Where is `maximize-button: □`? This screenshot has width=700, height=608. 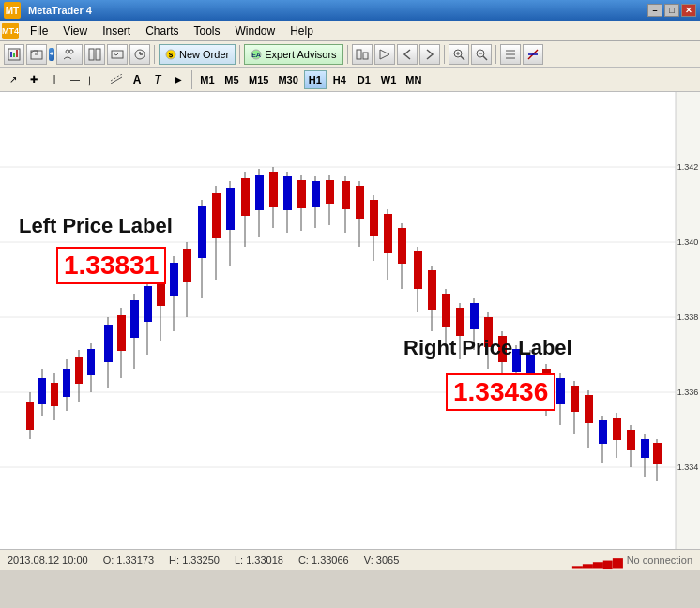 maximize-button: □ is located at coordinates (672, 10).